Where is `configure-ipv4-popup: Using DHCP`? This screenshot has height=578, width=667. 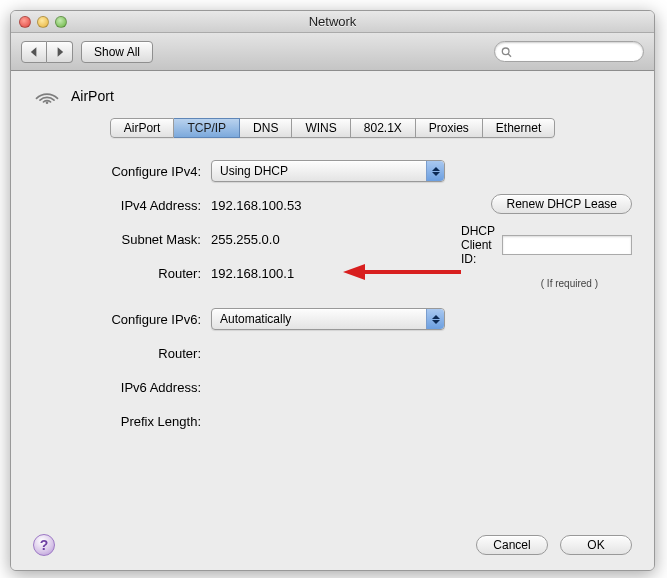
configure-ipv4-popup: Using DHCP is located at coordinates (328, 171).